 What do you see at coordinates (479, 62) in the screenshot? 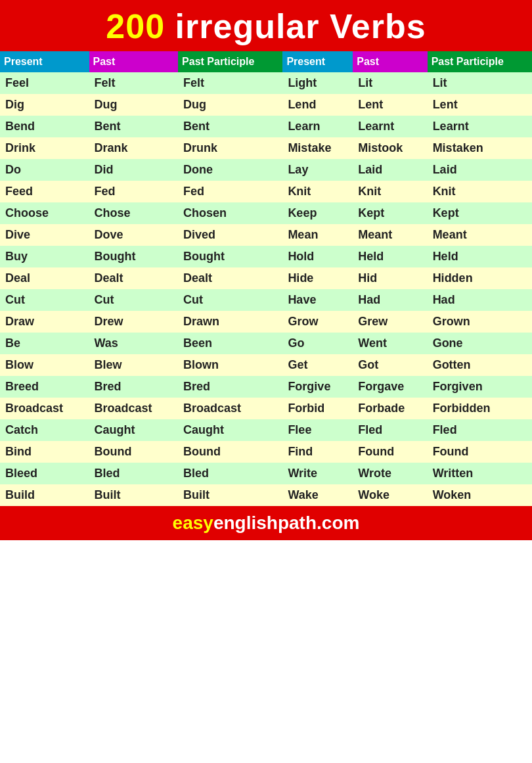
I see `col-header-pastpart-2: Past Participle` at bounding box center [479, 62].